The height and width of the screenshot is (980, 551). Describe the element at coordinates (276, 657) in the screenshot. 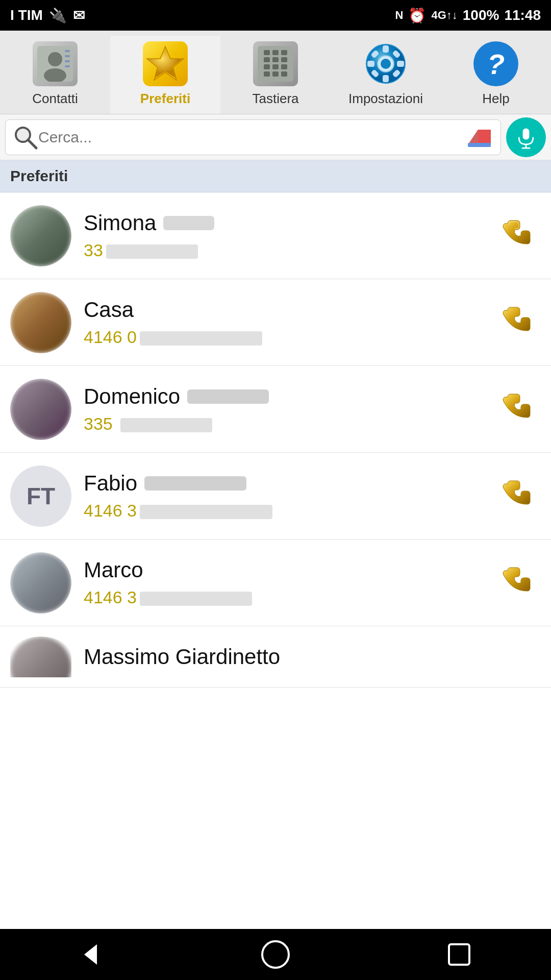

I see `contact-item: Massimo Giardinetto` at that location.